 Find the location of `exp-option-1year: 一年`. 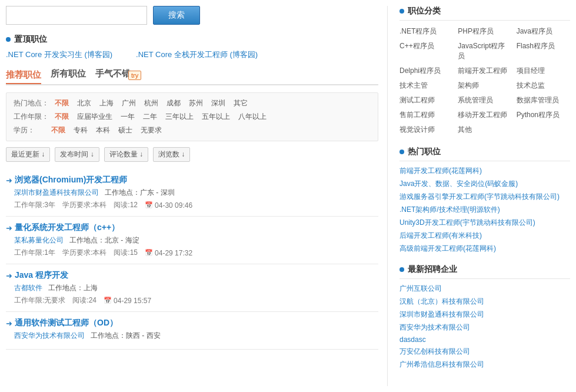

exp-option-1year: 一年 is located at coordinates (128, 117).